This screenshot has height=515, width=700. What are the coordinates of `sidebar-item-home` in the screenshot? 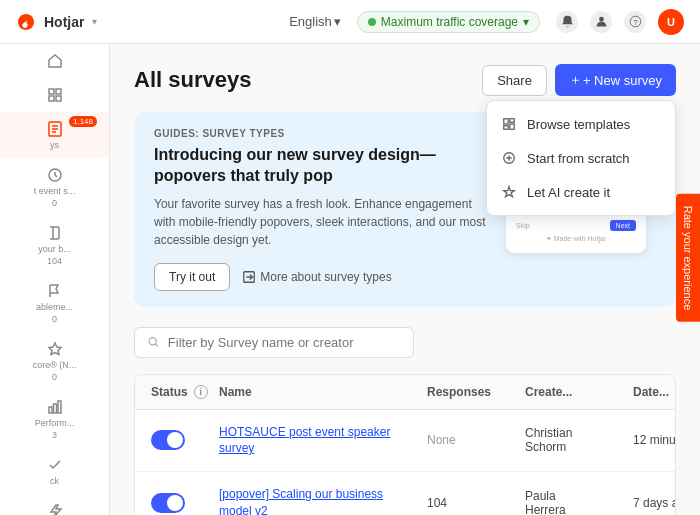 It's located at (54, 61).